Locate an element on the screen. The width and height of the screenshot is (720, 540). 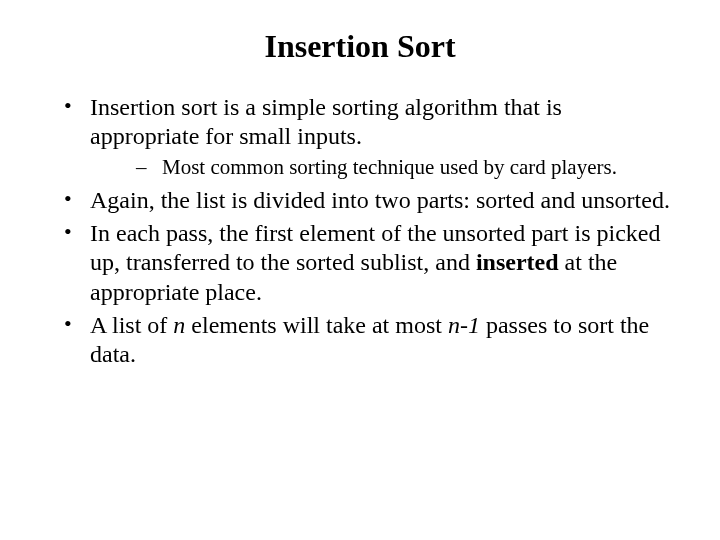
bullet-text: A list of is located at coordinates (132, 325).